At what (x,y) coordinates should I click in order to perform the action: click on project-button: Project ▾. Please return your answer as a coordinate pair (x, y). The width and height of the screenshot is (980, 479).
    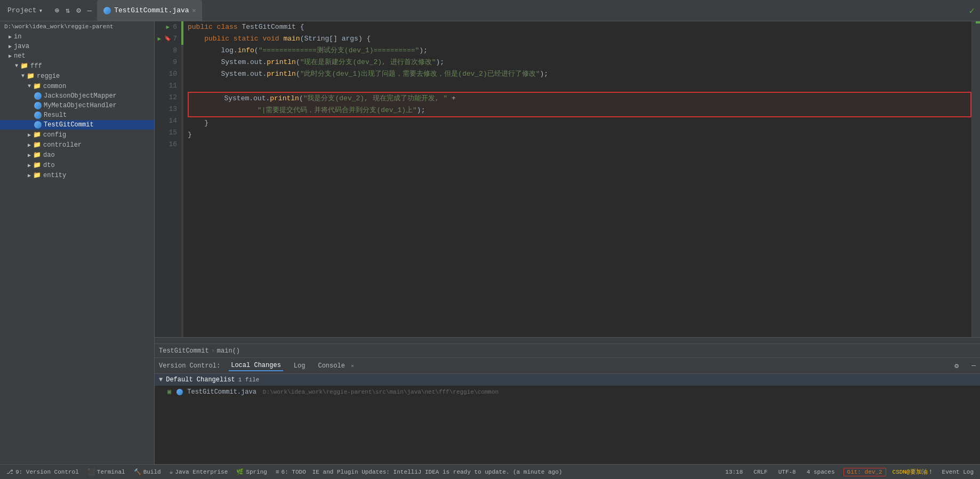
    Looking at the image, I should click on (25, 11).